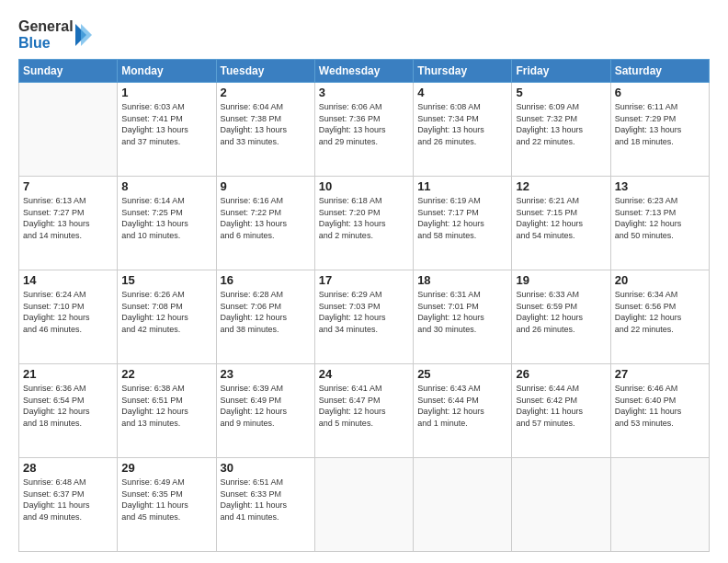 This screenshot has width=728, height=563. What do you see at coordinates (561, 218) in the screenshot?
I see `day-info: Sunrise: 6:21 AM Sunset: 7:15 PM Dayligh…` at bounding box center [561, 218].